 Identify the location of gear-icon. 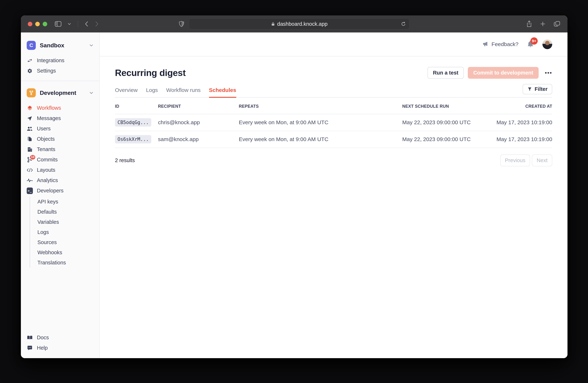
(30, 71).